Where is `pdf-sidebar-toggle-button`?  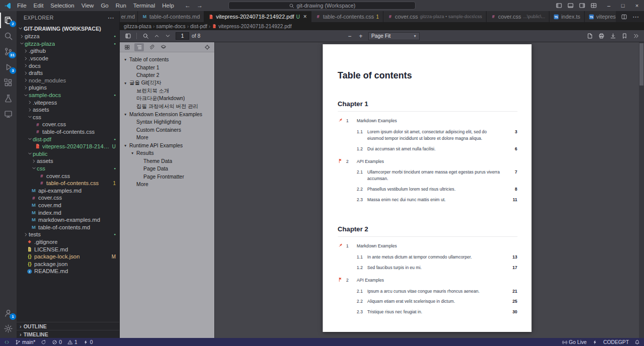
pdf-sidebar-toggle-button is located at coordinates (128, 36).